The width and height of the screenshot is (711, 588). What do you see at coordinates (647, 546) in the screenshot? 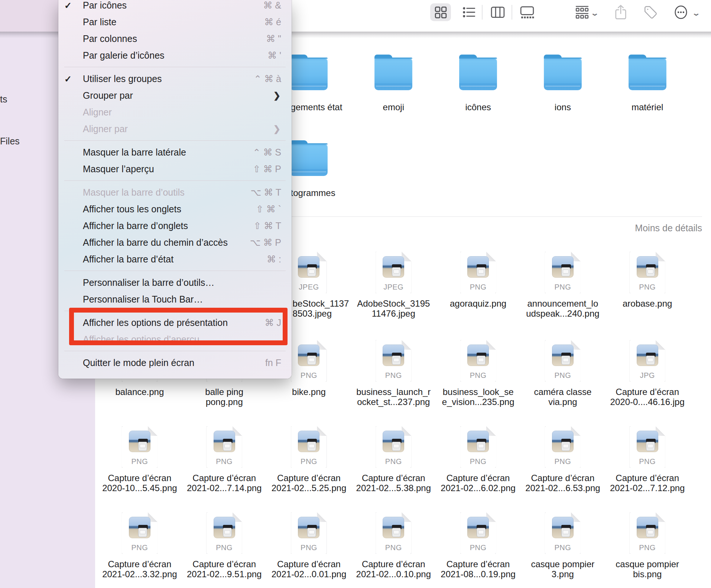
I see `file-item: PNGcasque pompierbis.png` at bounding box center [647, 546].